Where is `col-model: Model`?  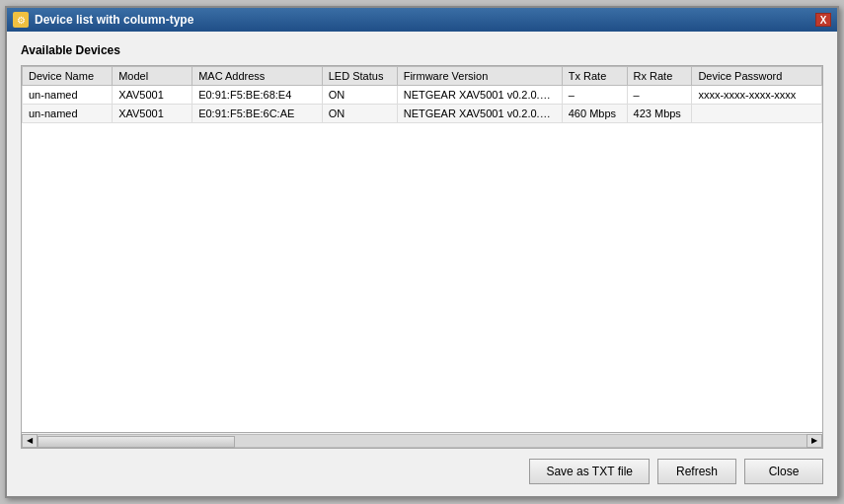
col-model: Model is located at coordinates (152, 77).